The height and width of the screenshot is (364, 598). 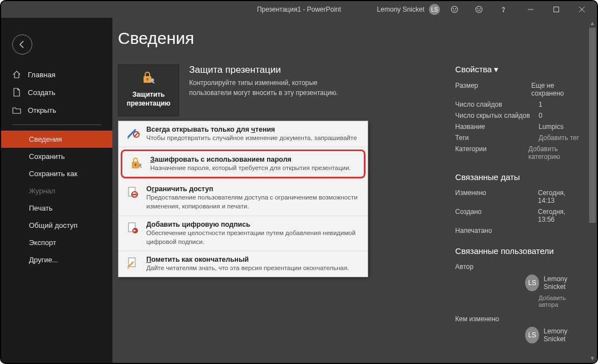 What do you see at coordinates (250, 168) in the screenshot?
I see `menu-item-desc: Назначение пароля, который требуется для…` at bounding box center [250, 168].